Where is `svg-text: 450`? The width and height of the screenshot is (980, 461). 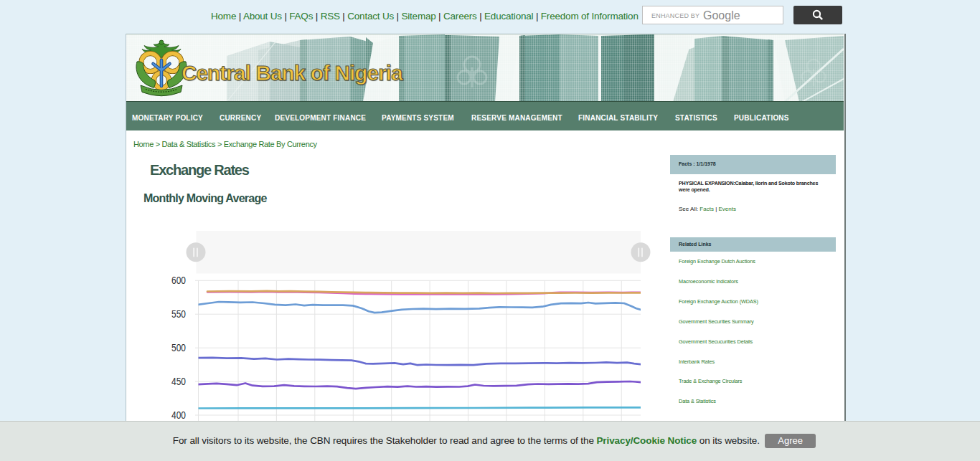 svg-text: 450 is located at coordinates (179, 381).